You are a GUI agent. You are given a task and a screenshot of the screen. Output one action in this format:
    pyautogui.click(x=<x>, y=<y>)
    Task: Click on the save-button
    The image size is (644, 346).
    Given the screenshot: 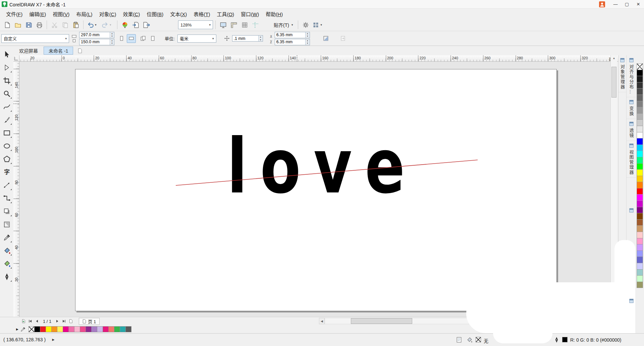 What is the action you would take?
    pyautogui.click(x=29, y=25)
    